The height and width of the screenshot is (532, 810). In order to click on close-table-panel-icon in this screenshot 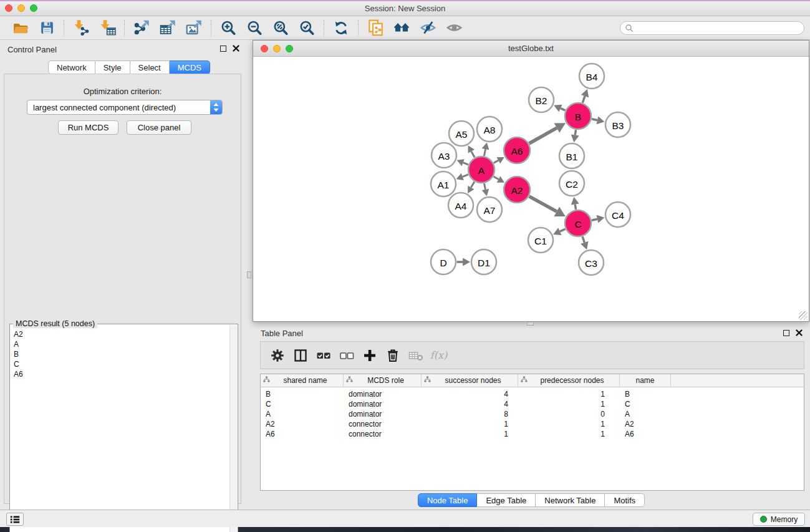, I will do `click(799, 333)`.